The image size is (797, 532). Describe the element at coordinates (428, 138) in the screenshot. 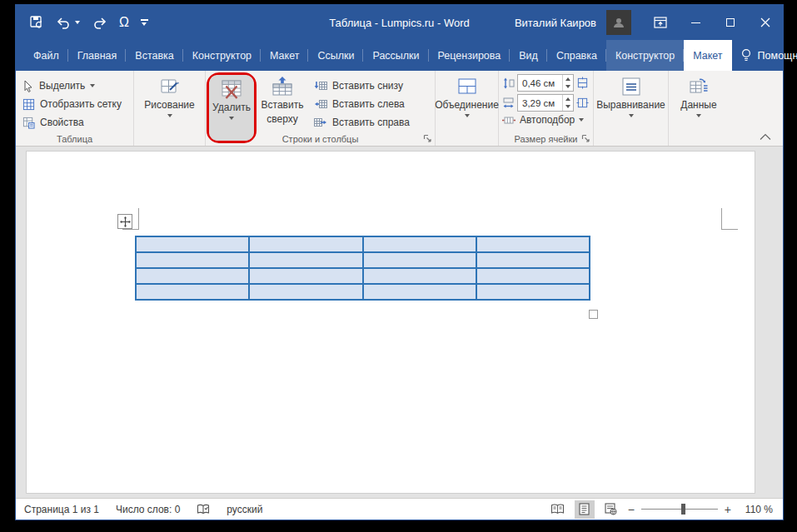

I see `rows-cols-dialog-launcher` at that location.